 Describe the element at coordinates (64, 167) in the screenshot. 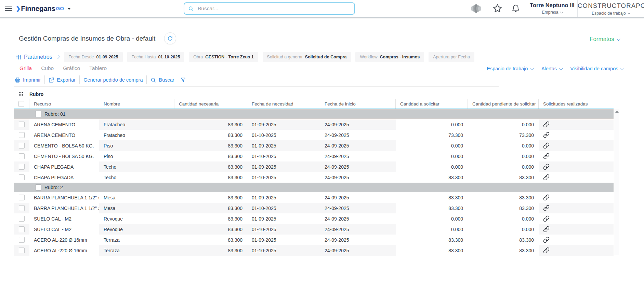

I see `cell-recurso: CHAPA PLEGADA` at that location.